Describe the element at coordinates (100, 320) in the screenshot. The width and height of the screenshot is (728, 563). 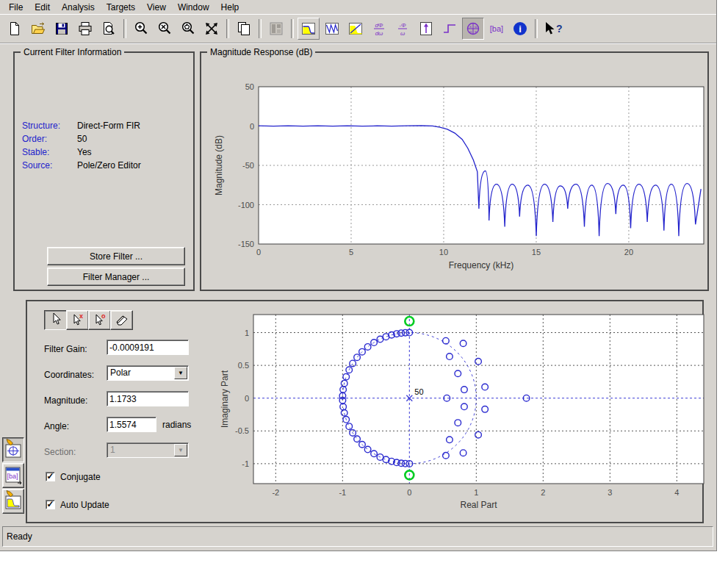
I see `add-zero-tool-button: o` at that location.